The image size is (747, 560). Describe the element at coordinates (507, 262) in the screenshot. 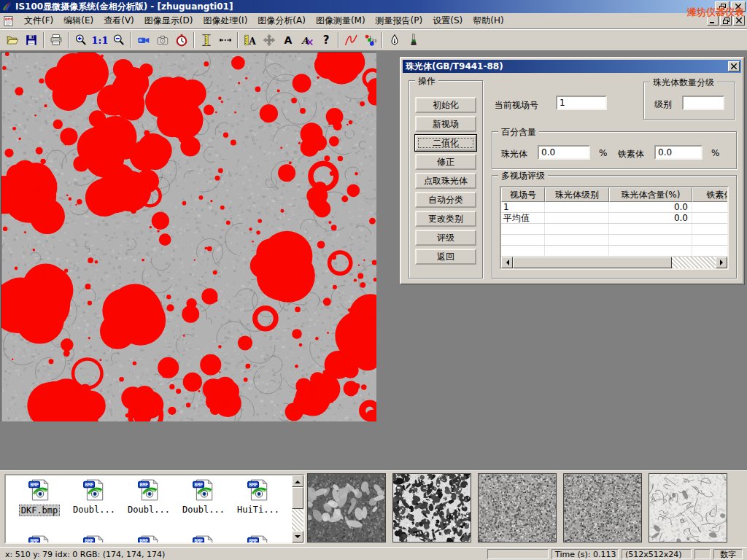

I see `hscroll-left-button` at that location.